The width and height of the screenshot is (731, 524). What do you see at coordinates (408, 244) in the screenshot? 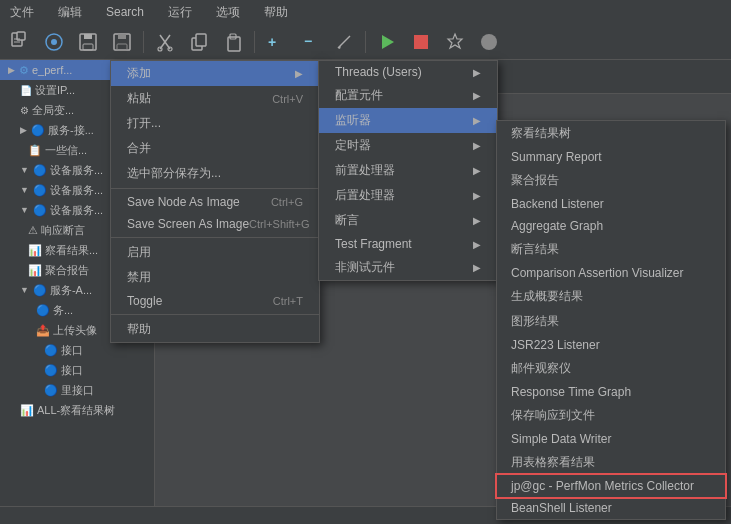
I see `sm-test-fragment: Test Fragment ▶` at bounding box center [408, 244].